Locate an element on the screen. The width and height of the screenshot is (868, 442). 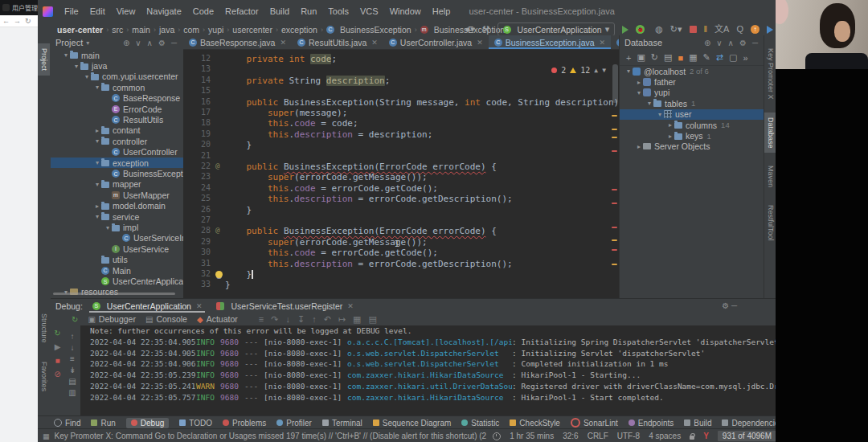
force-step-into-icon: ↧ is located at coordinates (301, 320).